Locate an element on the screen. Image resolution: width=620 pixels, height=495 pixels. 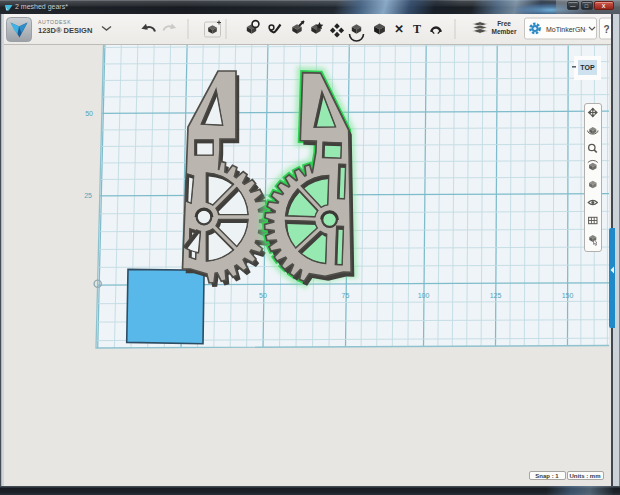
svg-text: AUTODESK is located at coordinates (54, 22).